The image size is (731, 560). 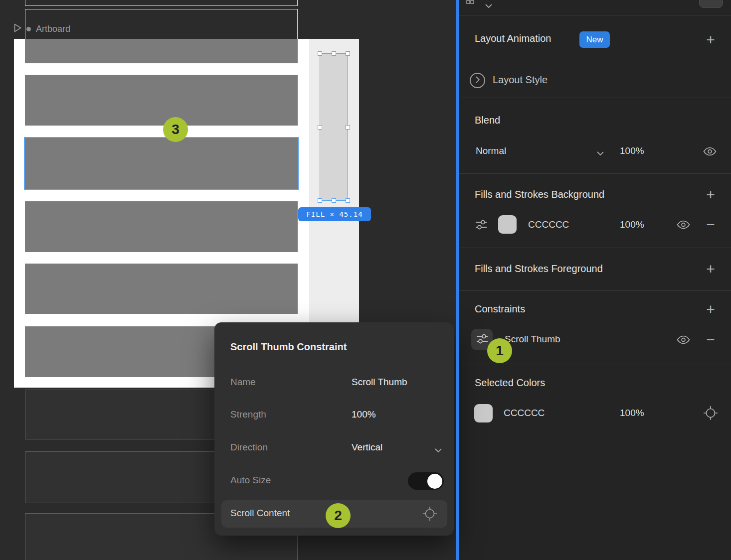 I want to click on resize-handle-bottom-left, so click(x=320, y=200).